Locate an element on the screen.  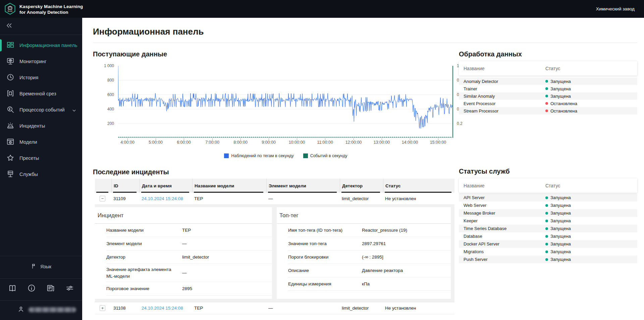
sidebar: Информационная панель Мониторинг История… is located at coordinates (41, 169).